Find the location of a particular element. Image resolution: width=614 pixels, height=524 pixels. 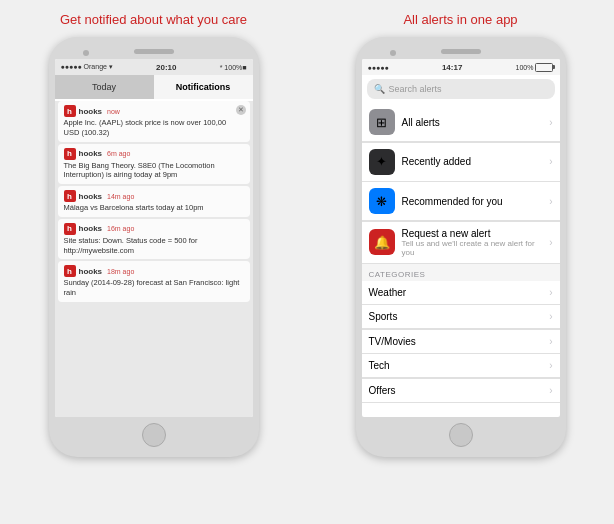

alert-item-recommended: ❋ Recommended for you › is located at coordinates (461, 202).